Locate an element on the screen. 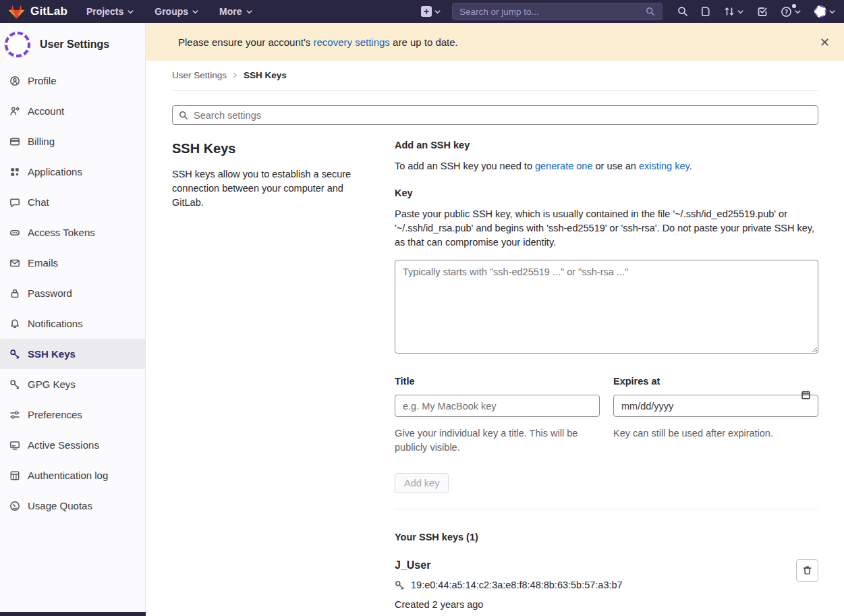 The width and height of the screenshot is (844, 616). sidebar-item-password: Password is located at coordinates (73, 293).